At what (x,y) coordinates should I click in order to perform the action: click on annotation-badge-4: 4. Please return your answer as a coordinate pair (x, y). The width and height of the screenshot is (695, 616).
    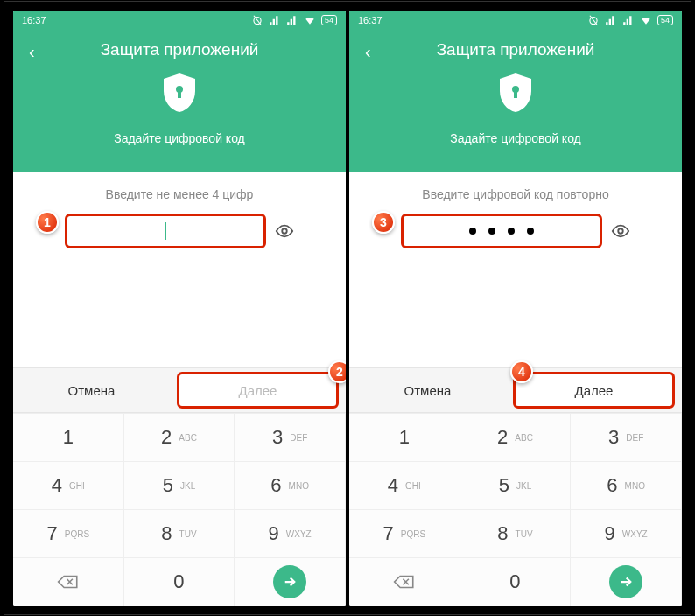
    Looking at the image, I should click on (522, 372).